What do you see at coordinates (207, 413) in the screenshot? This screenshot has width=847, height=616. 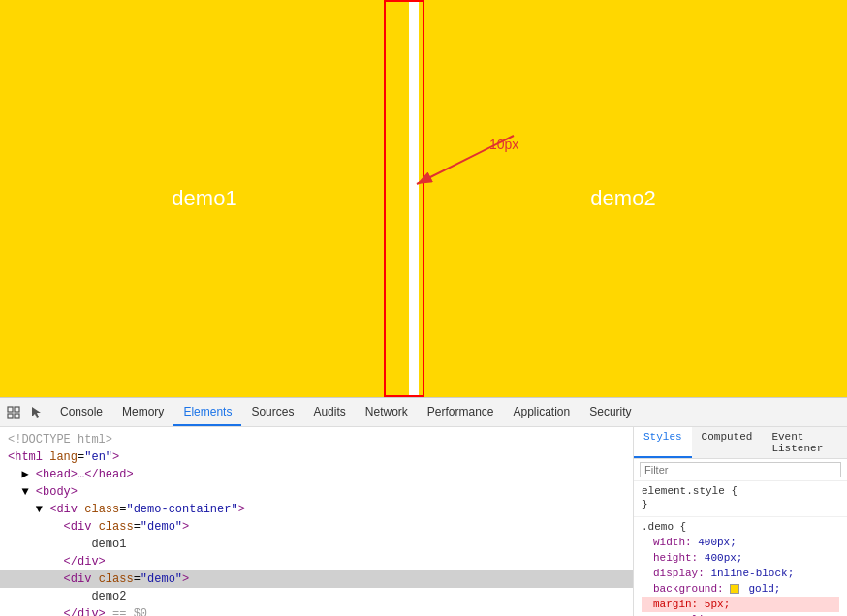 I see `tab-elements: Elements` at bounding box center [207, 413].